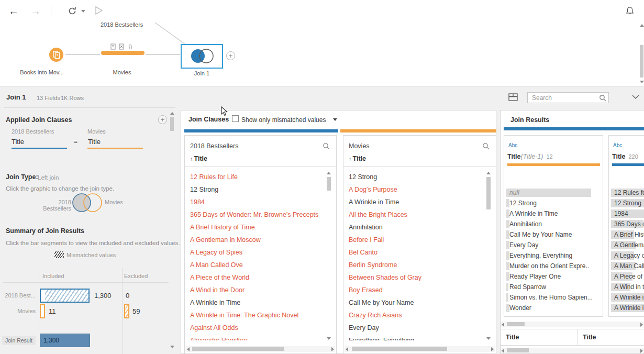  What do you see at coordinates (627, 214) in the screenshot?
I see `result-value-row: 1984` at bounding box center [627, 214].